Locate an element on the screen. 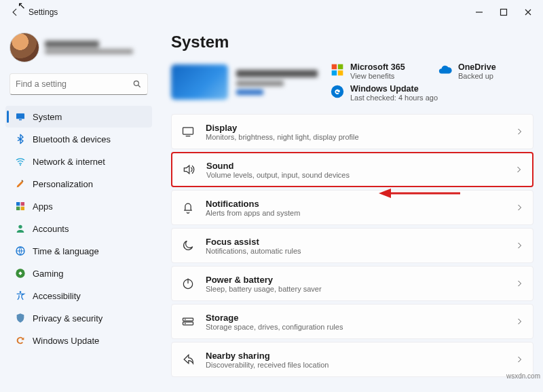 The width and height of the screenshot is (543, 392). bluetooth-icon is located at coordinates (20, 139).